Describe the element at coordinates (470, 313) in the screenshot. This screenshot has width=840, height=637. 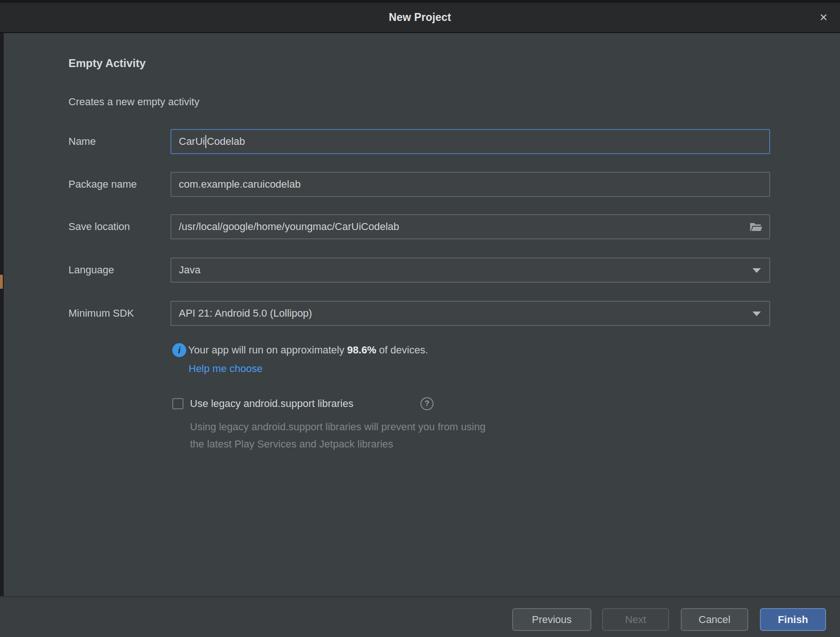
I see `minimum-sdk-select: API 21: Android 5.0 (Lollipop)` at that location.